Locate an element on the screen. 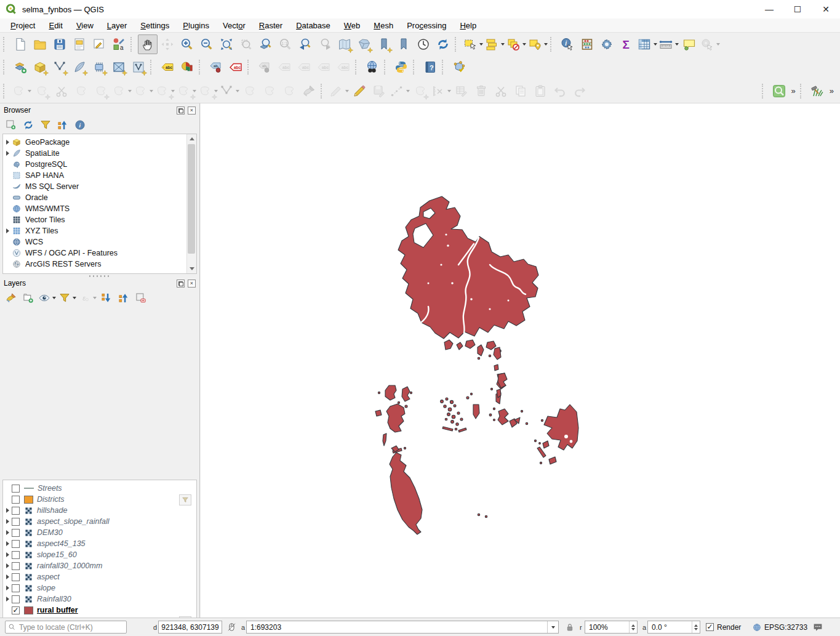 The image size is (840, 636). identify-features-button is located at coordinates (567, 44).